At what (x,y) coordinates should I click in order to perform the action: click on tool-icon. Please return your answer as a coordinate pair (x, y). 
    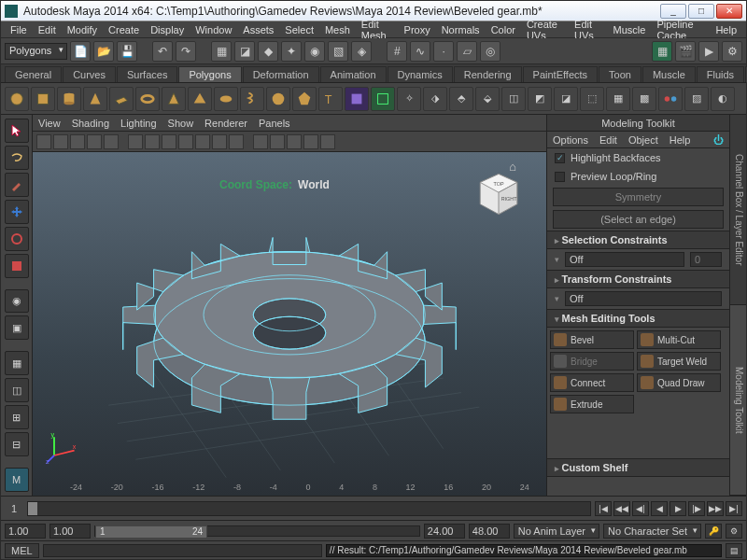
    Looking at the image, I should click on (670, 99).